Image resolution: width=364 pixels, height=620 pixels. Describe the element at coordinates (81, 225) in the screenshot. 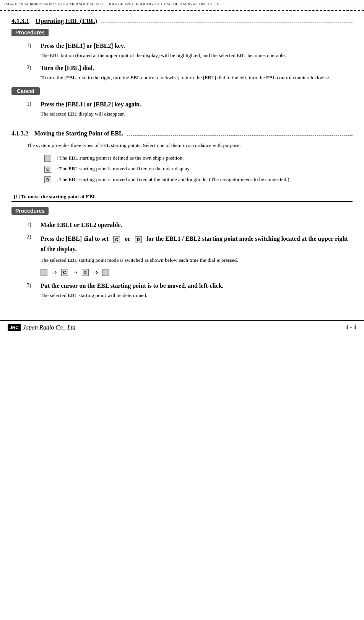

I see `s2-step-1-title: Make EBL1 or EBL2 operable.` at that location.